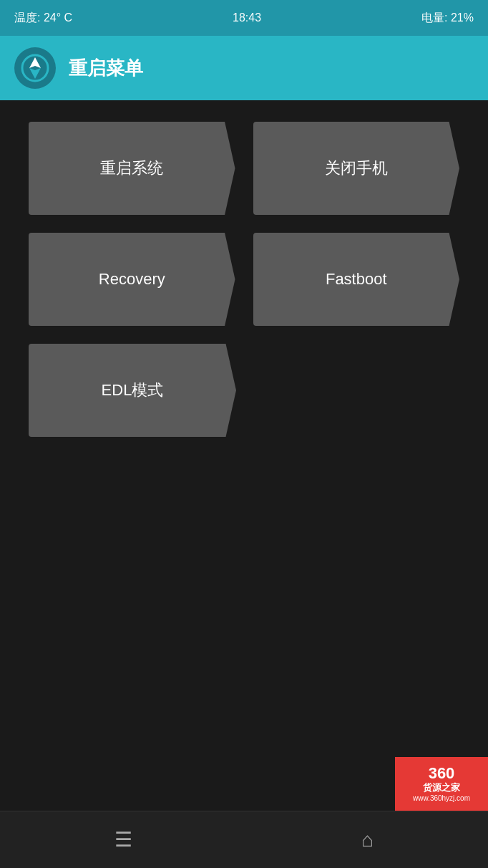 The width and height of the screenshot is (488, 868). Describe the element at coordinates (244, 279) in the screenshot. I see `button-row-2: Recovery Fastboot` at that location.